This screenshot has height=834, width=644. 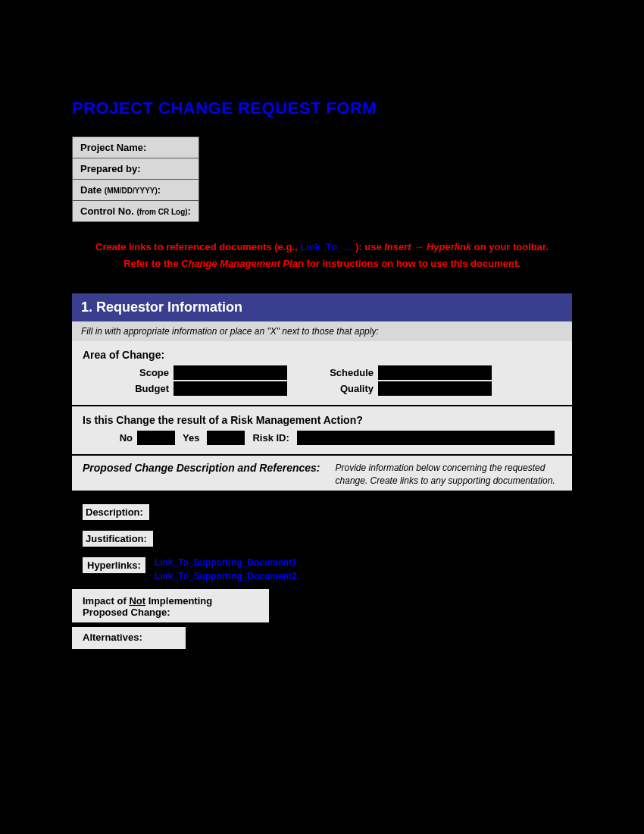 I want to click on hyperlinks-label: Hyperlinks:, so click(x=114, y=566).